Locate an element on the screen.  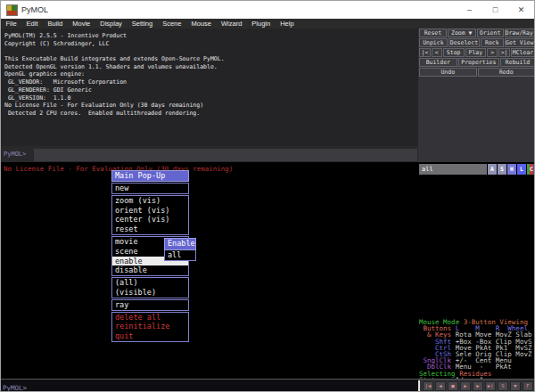
command-input is located at coordinates (226, 155).